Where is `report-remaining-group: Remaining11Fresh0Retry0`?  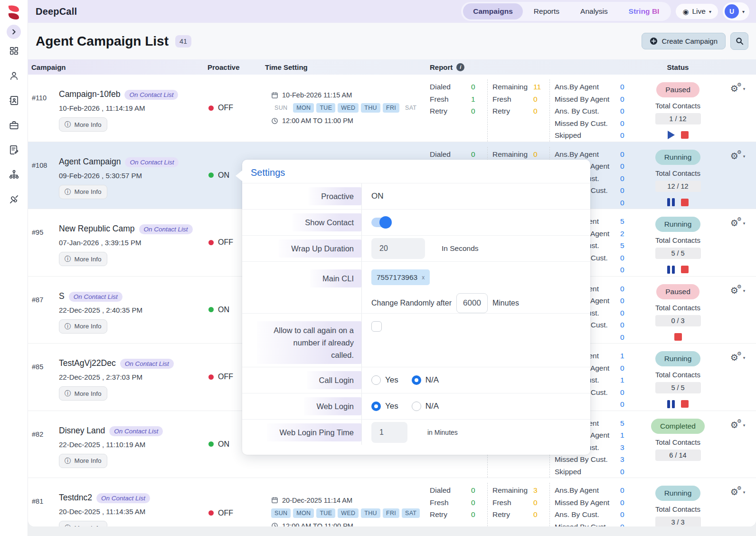 report-remaining-group: Remaining11Fresh0Retry0 is located at coordinates (519, 110).